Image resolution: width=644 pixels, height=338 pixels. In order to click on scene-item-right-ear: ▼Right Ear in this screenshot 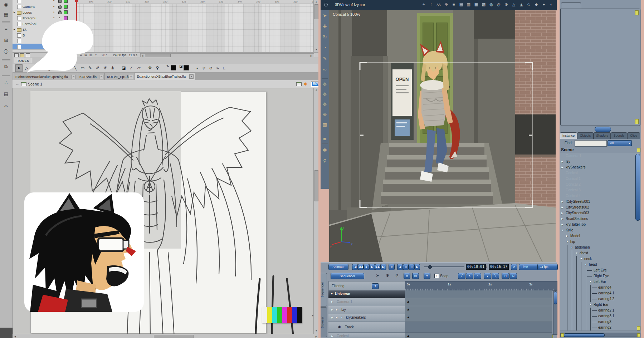, I will do `click(600, 305)`.